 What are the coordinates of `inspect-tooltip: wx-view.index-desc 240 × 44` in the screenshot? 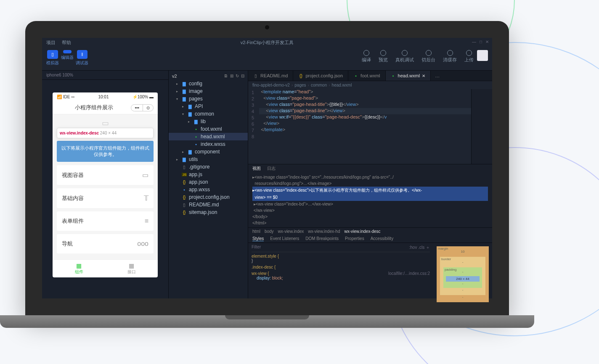 It's located at (105, 133).